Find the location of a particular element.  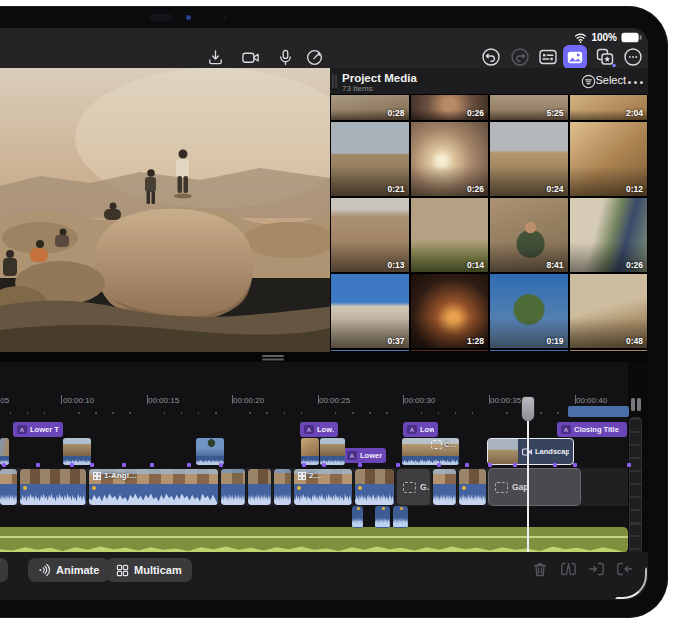

title-clip: AClosing Title is located at coordinates (592, 430).